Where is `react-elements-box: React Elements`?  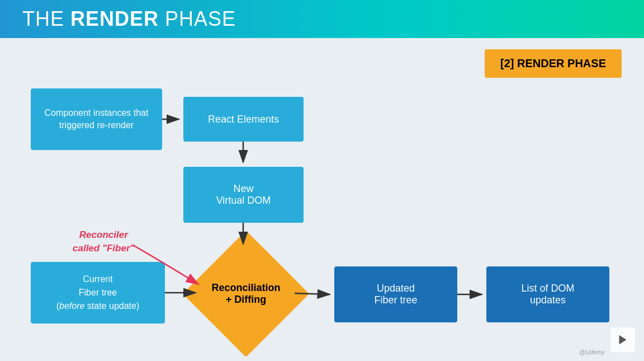
react-elements-box: React Elements is located at coordinates (244, 119).